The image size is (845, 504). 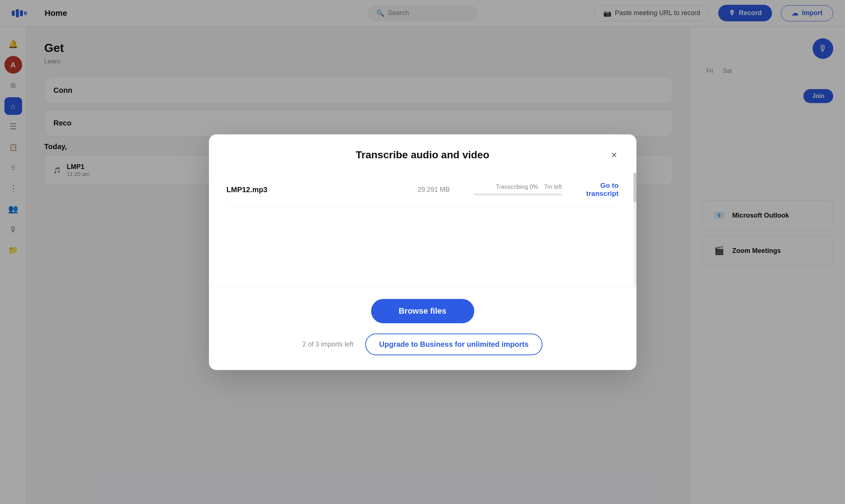 I want to click on go-to-transcript-link: Go totranscript, so click(x=595, y=190).